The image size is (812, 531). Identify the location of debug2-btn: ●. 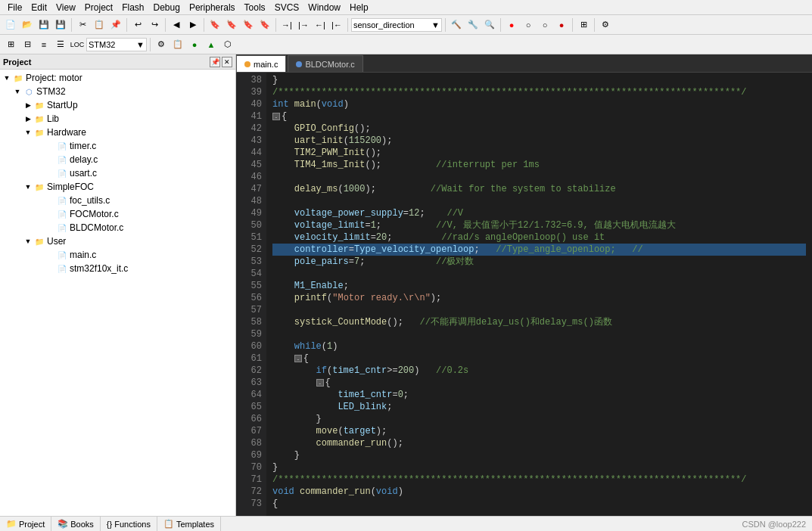
(562, 25).